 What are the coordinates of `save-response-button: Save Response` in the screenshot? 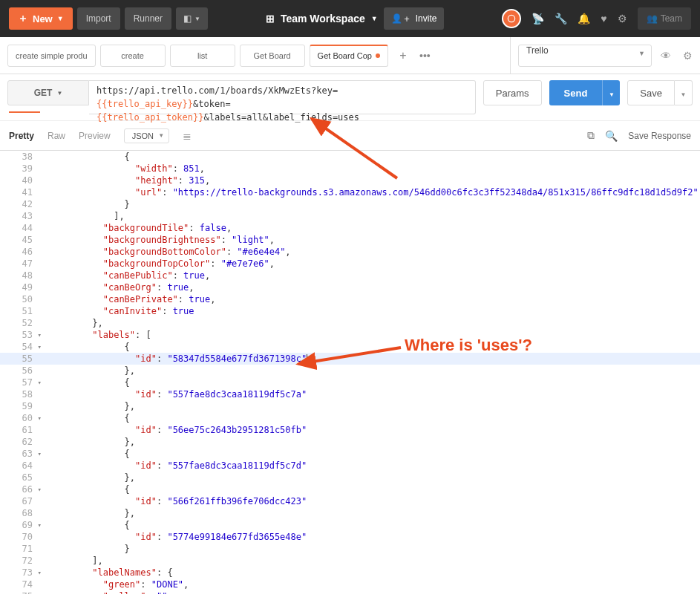 It's located at (659, 136).